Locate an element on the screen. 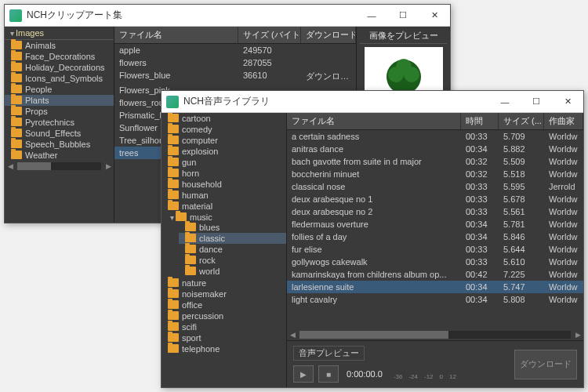  level-meter: -36-24-12012 is located at coordinates (447, 374).